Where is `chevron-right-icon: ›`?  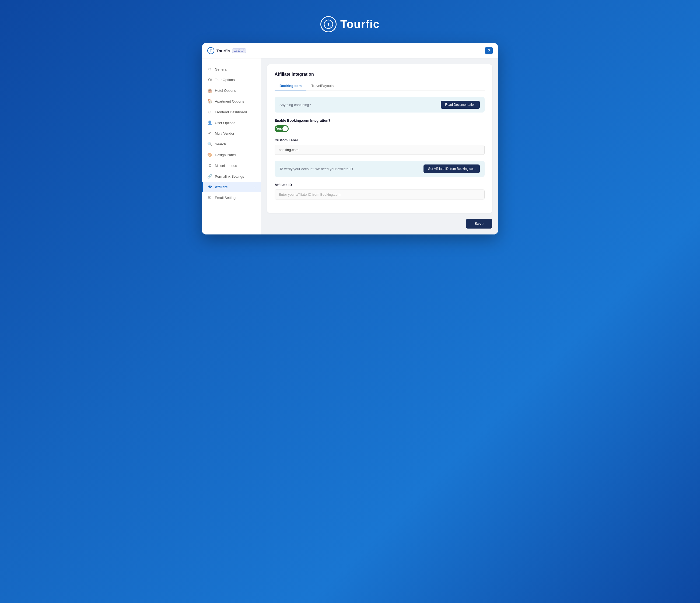 chevron-right-icon: › is located at coordinates (255, 187).